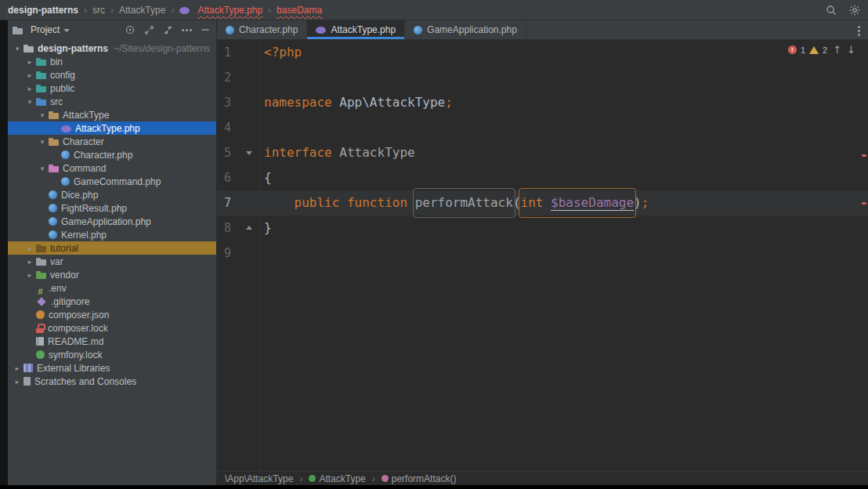 Image resolution: width=868 pixels, height=489 pixels. I want to click on chevron-down-icon, so click(67, 31).